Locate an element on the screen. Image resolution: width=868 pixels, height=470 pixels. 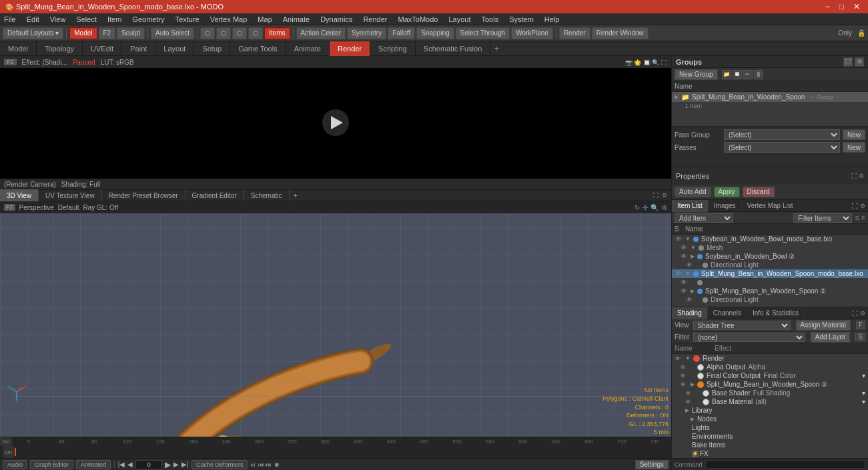
shader-row-library: ▶ Library is located at coordinates (770, 411).